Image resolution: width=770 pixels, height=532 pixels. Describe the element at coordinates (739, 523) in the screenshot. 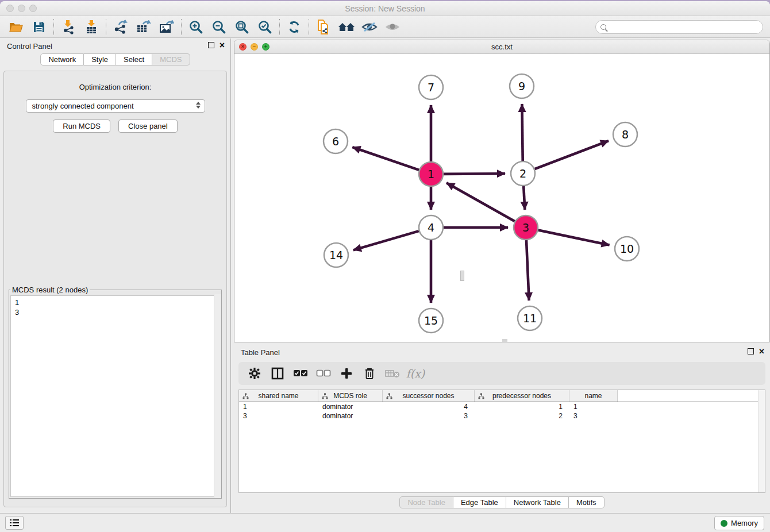

I see `memory-button: Memory` at that location.